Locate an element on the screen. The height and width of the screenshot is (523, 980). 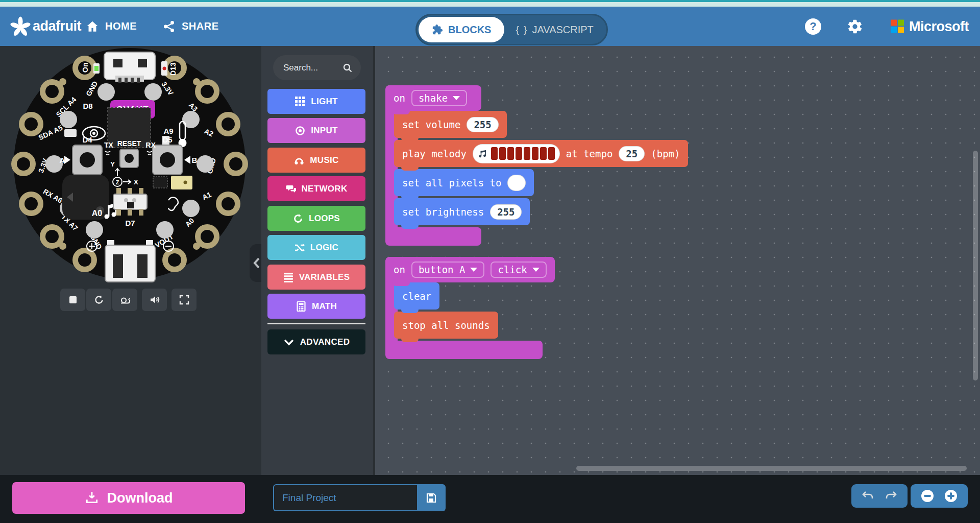
project-name-input is located at coordinates (345, 497).